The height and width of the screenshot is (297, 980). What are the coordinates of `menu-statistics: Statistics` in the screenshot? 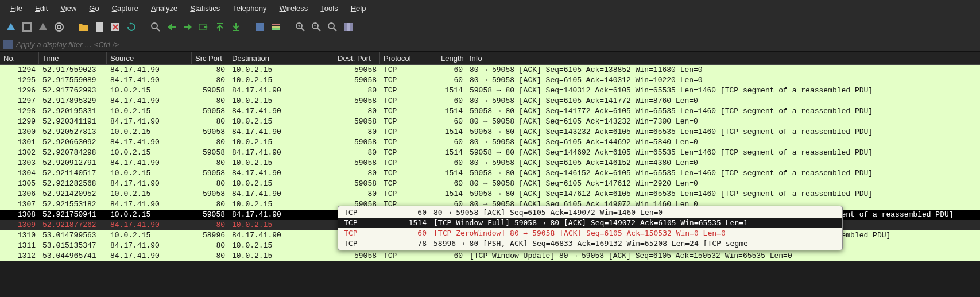 It's located at (205, 8).